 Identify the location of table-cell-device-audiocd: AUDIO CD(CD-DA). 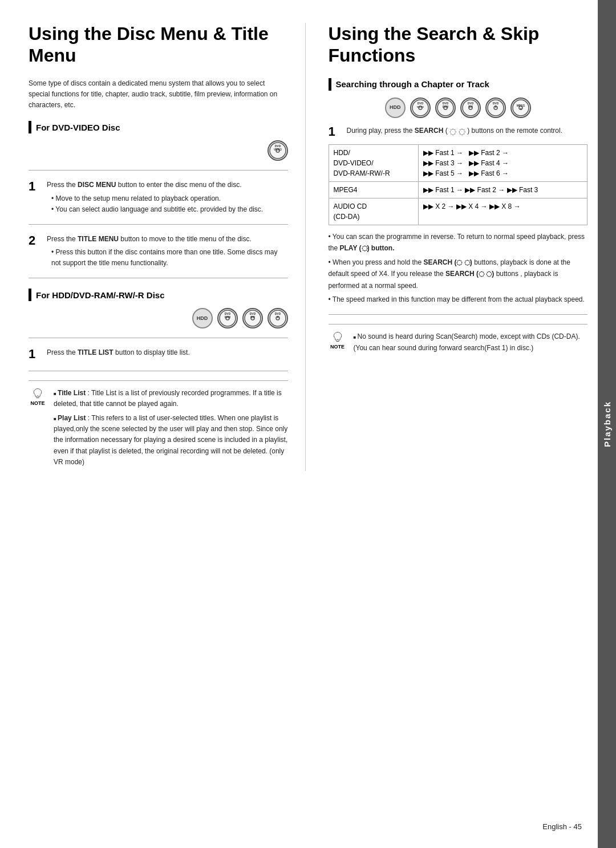
(373, 211).